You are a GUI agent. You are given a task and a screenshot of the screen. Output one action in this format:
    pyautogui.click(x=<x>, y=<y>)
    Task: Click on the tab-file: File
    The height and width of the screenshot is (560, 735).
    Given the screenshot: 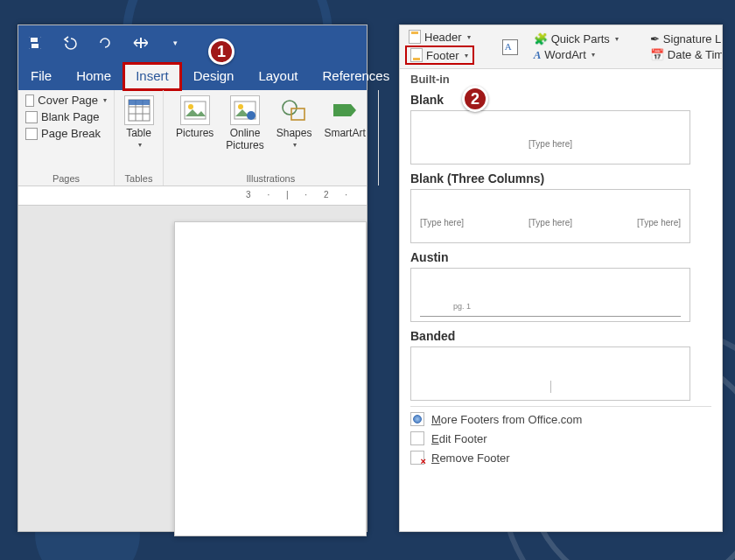 What is the action you would take?
    pyautogui.click(x=41, y=77)
    